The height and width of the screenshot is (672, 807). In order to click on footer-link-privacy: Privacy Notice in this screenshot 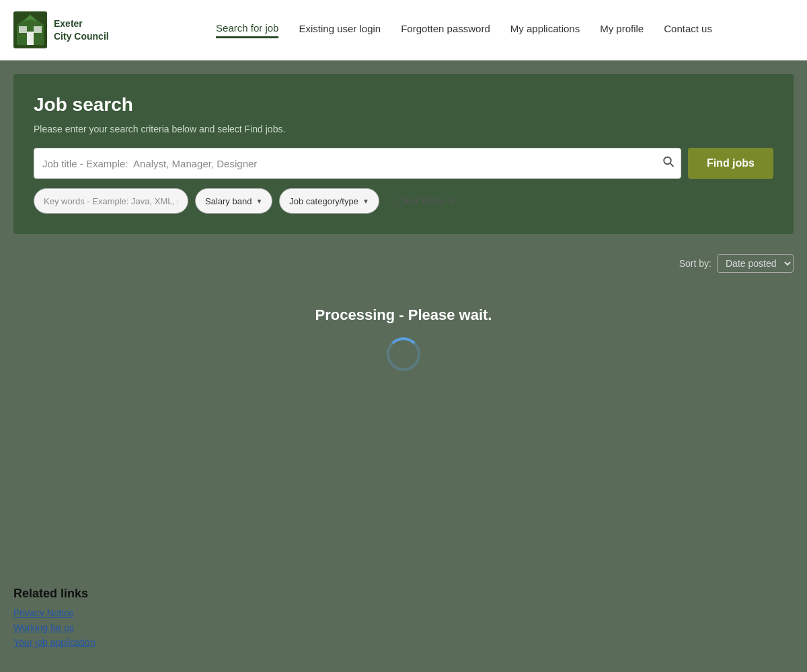, I will do `click(404, 613)`.